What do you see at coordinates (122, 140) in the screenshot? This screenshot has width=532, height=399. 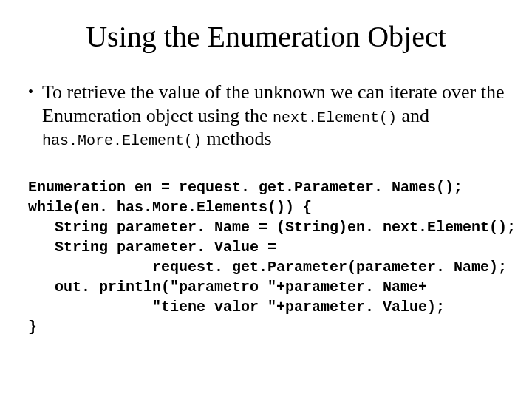 I see `bullet-code2: has.More.Element()` at bounding box center [122, 140].